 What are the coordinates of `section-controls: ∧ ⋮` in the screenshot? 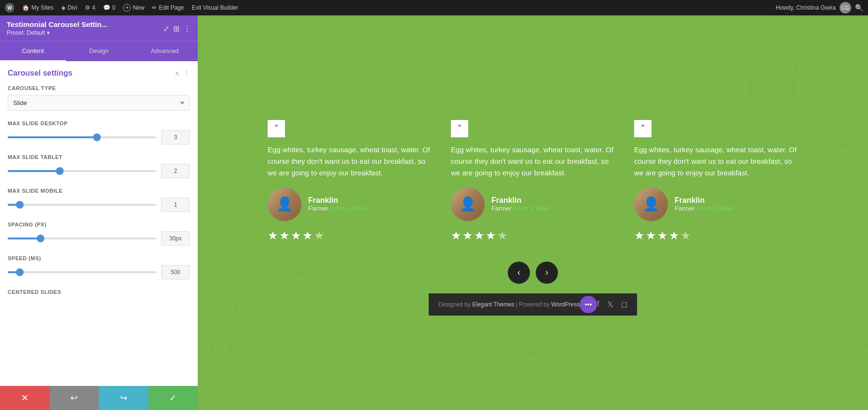 It's located at (182, 73).